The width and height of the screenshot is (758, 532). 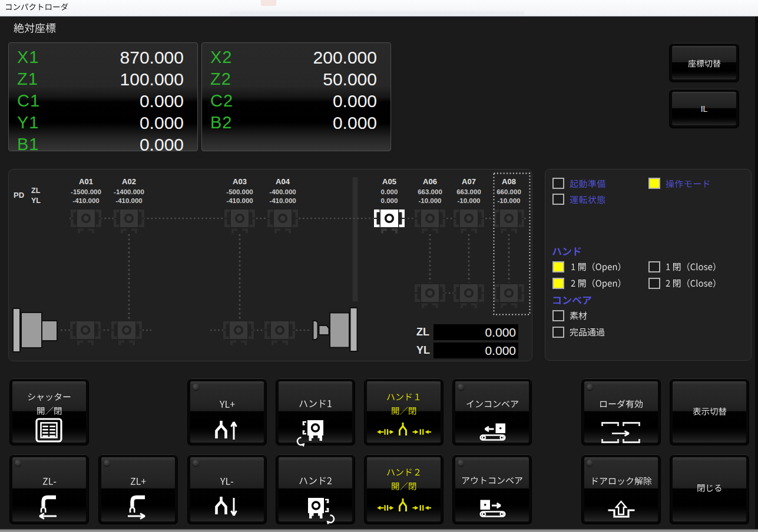 I want to click on svg-text: A01, so click(x=86, y=181).